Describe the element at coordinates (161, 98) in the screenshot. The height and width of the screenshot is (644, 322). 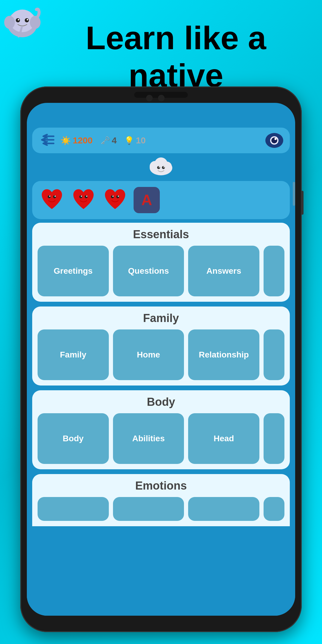
I see `camera-right` at that location.